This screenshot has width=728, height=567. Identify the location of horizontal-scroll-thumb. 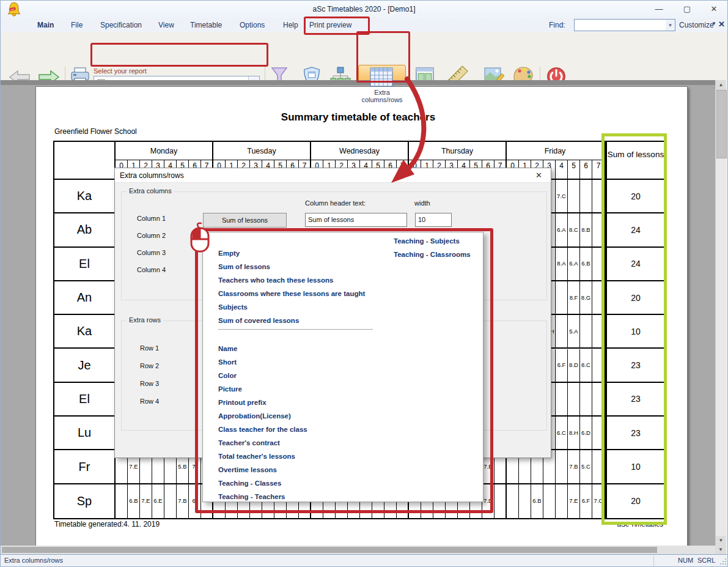
(329, 550).